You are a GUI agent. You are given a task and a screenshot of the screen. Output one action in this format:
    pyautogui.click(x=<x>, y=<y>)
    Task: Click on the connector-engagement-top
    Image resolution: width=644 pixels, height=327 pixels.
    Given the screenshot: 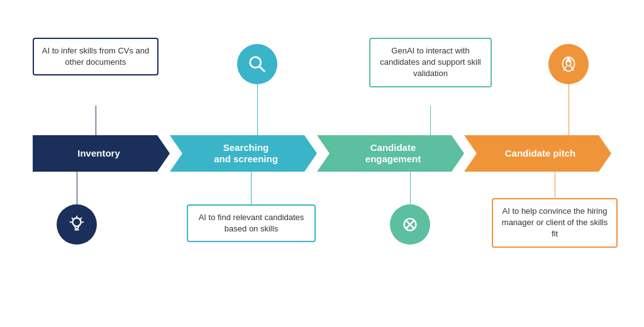 What is the action you would take?
    pyautogui.click(x=430, y=121)
    